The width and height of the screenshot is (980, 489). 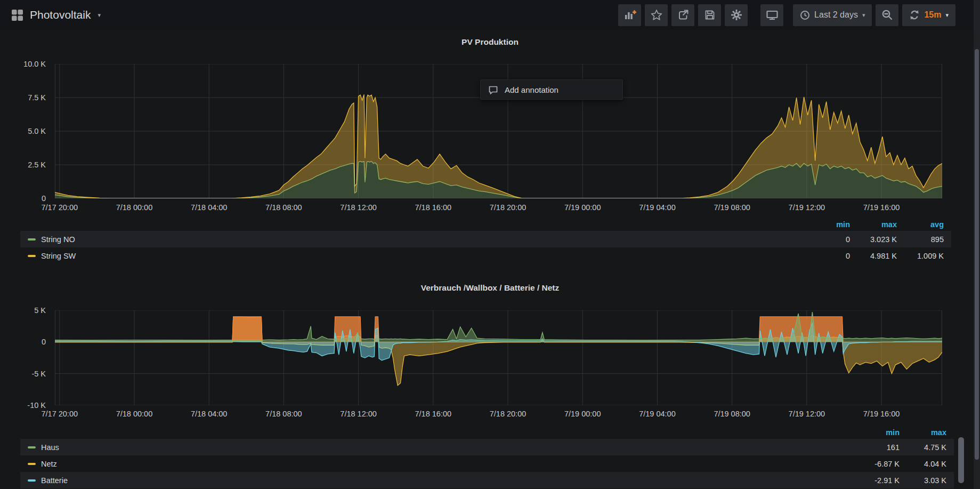 What do you see at coordinates (961, 460) in the screenshot?
I see `legend-scrollbar` at bounding box center [961, 460].